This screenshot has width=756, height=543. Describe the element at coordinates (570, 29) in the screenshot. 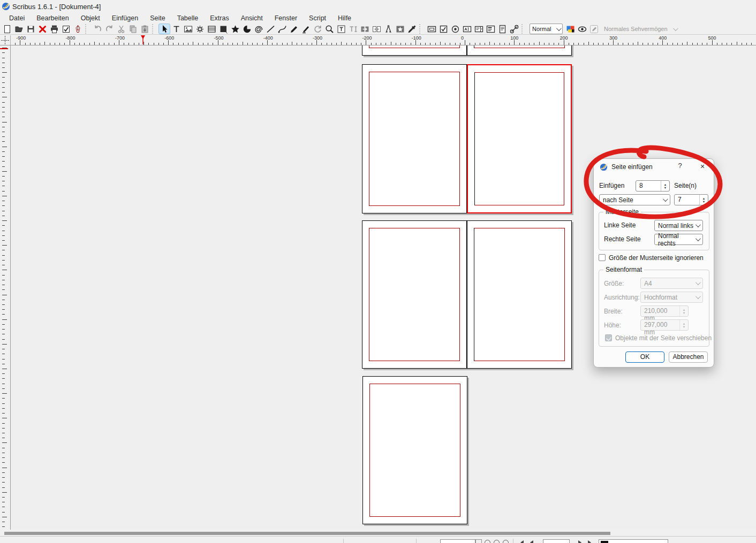

I see `color-management-icon` at that location.